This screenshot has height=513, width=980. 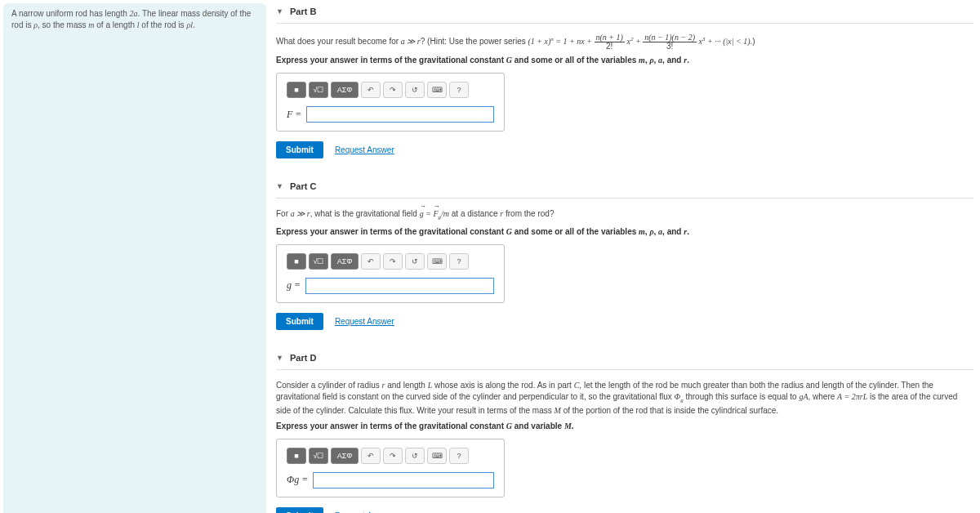 I want to click on part-b-express: Express your answer in terms of the grav…, so click(x=625, y=60).